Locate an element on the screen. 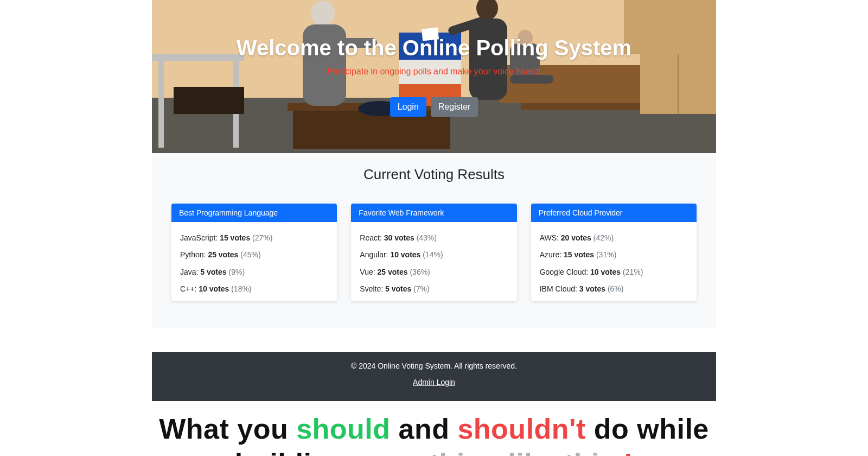 This screenshot has height=456, width=868. poll-option-pct: (6%) is located at coordinates (616, 289).